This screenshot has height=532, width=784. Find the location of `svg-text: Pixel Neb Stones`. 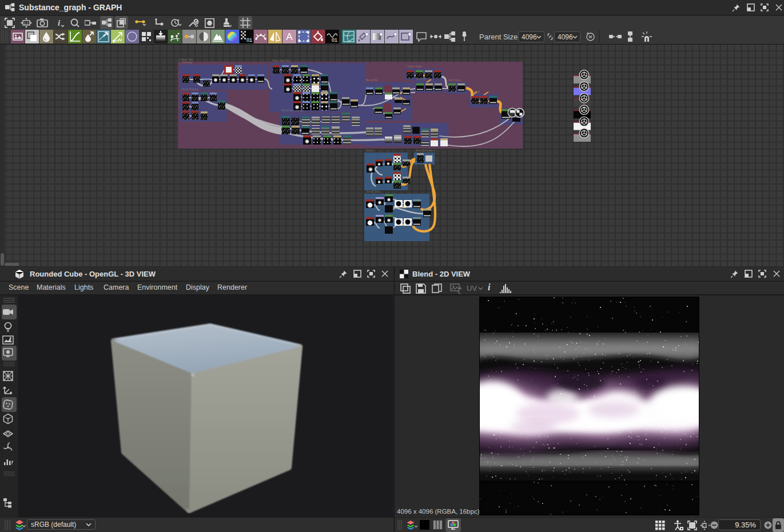

svg-text: Pixel Neb Stones is located at coordinates (293, 110).